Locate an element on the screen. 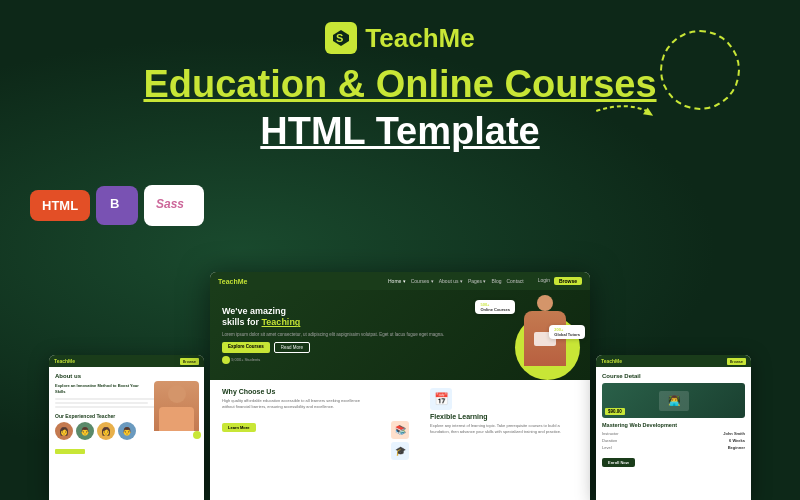 The image size is (800, 500). svg-text: TeachMe is located at coordinates (233, 282).